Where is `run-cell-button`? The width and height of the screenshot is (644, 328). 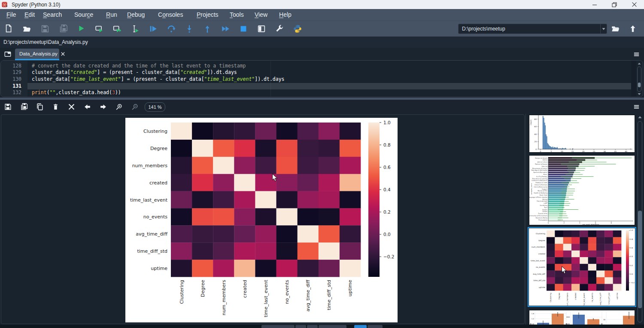
run-cell-button is located at coordinates (99, 29).